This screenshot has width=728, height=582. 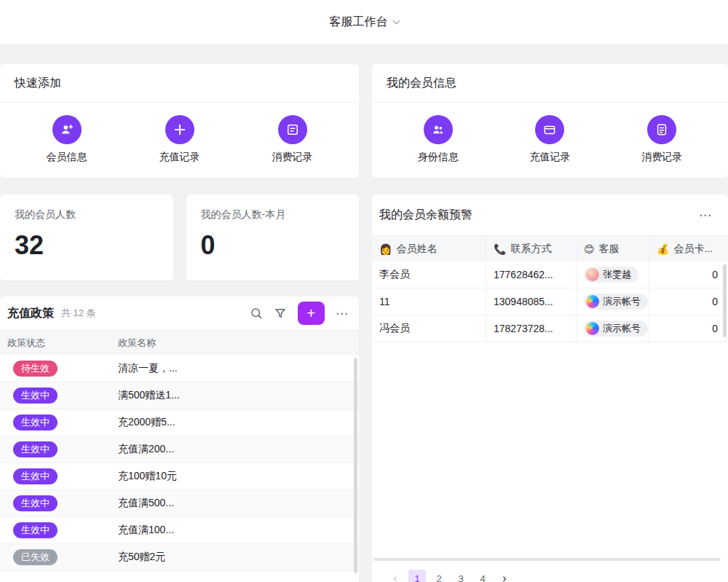 I want to click on policy-name: 满500赠送1..., so click(x=239, y=396).